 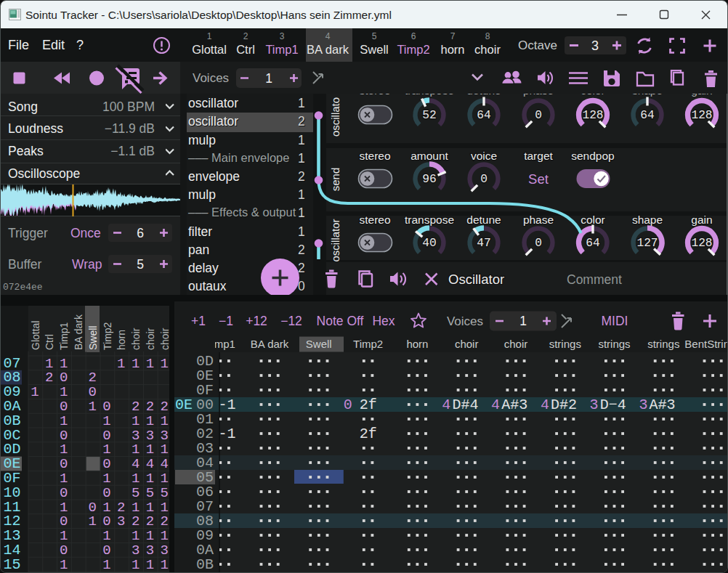 What do you see at coordinates (340, 321) in the screenshot?
I see `svg-text: Note Off` at bounding box center [340, 321].